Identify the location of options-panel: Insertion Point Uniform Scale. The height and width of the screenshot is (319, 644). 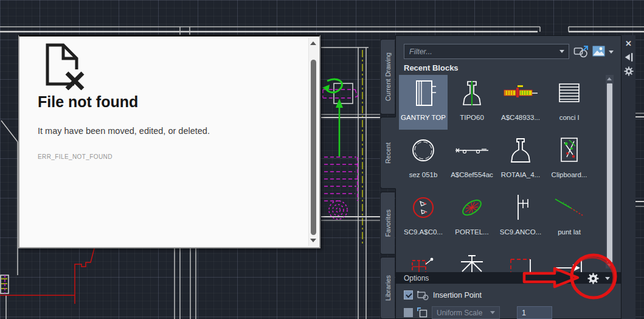
(508, 301).